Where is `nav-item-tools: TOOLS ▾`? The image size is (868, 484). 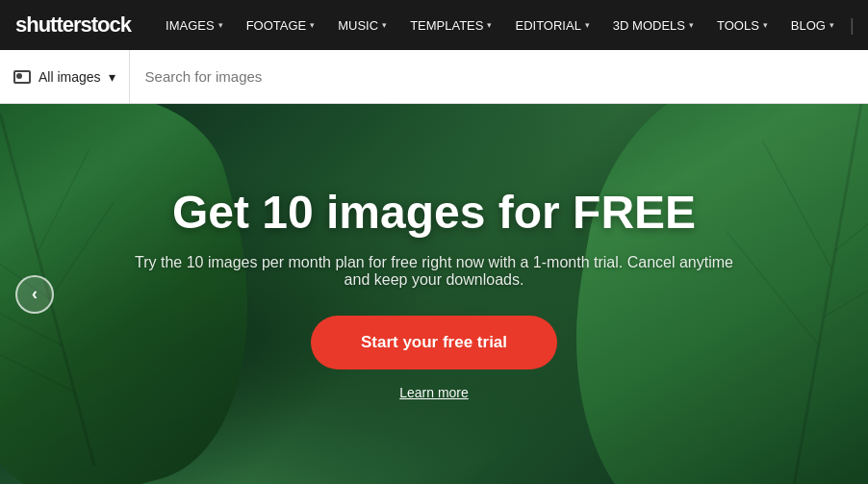 nav-item-tools: TOOLS ▾ is located at coordinates (743, 25).